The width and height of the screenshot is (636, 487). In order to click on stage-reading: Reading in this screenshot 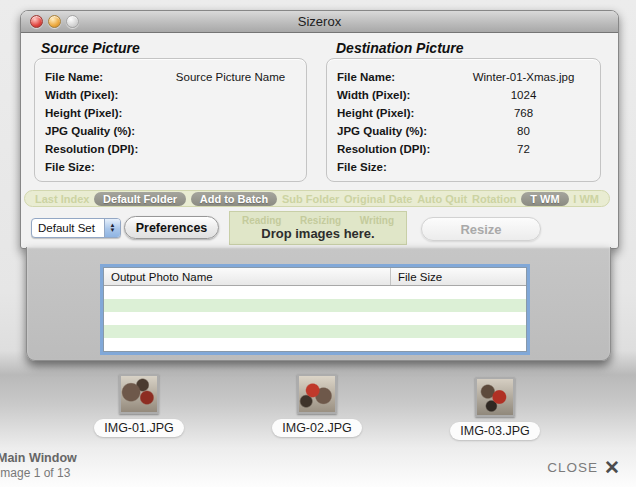, I will do `click(262, 220)`.